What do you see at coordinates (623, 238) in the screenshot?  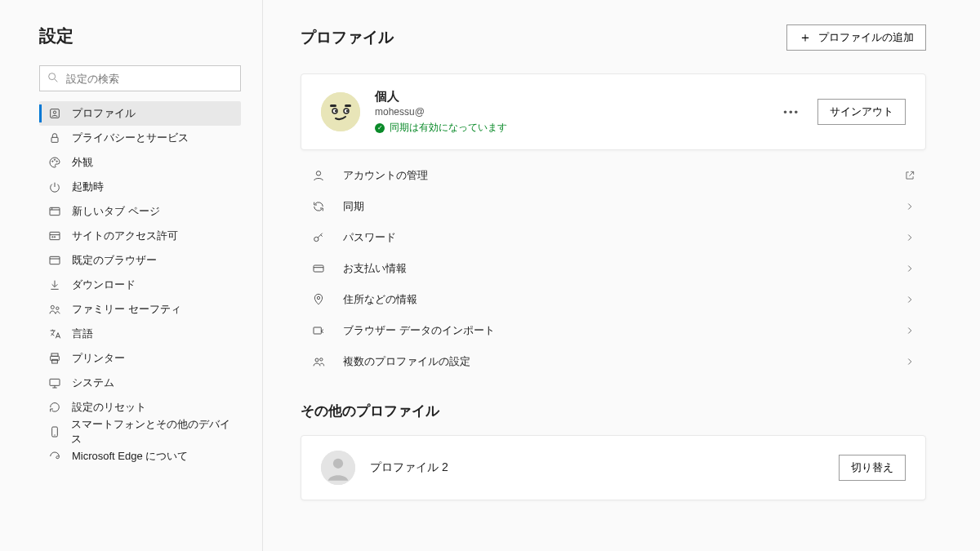 I see `option-label: パスワード` at bounding box center [623, 238].